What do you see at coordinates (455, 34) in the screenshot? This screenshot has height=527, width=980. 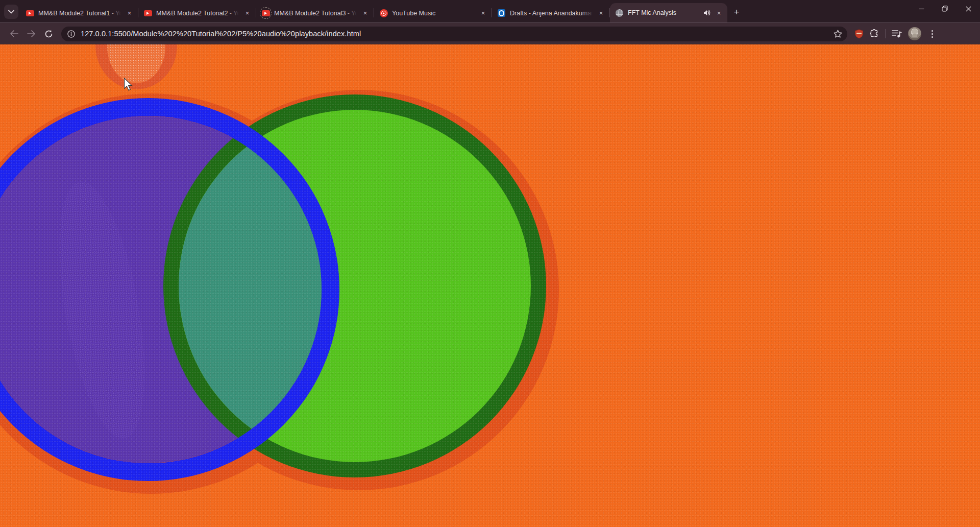 I see `url-text: 127.0.0.1:5500/Module%202%20Tutorial%202…` at bounding box center [455, 34].